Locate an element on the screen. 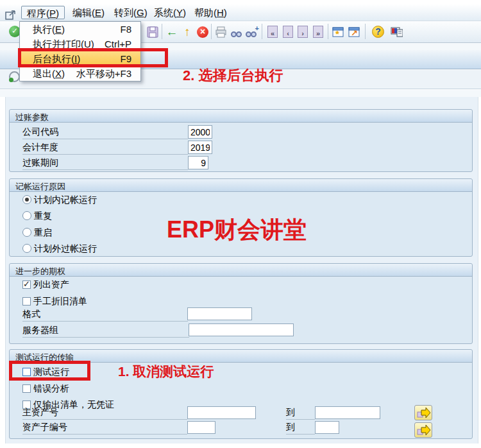  format-field is located at coordinates (219, 314).